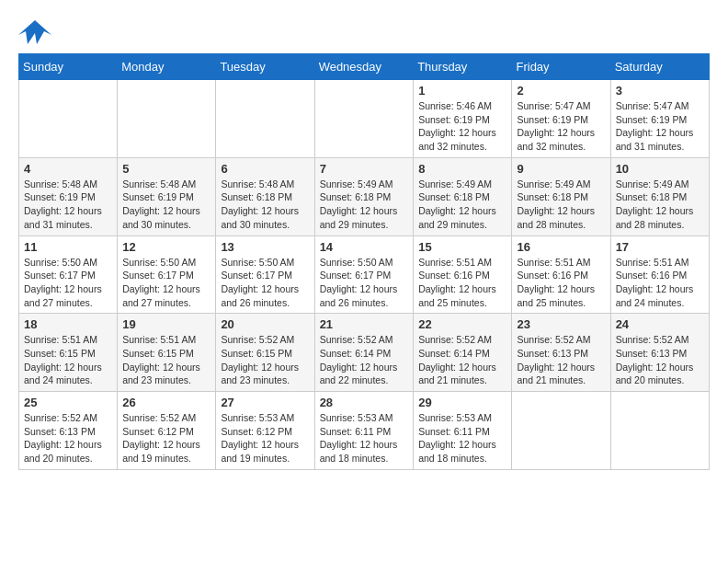 This screenshot has height=563, width=728. Describe the element at coordinates (166, 403) in the screenshot. I see `day-number: 26` at that location.